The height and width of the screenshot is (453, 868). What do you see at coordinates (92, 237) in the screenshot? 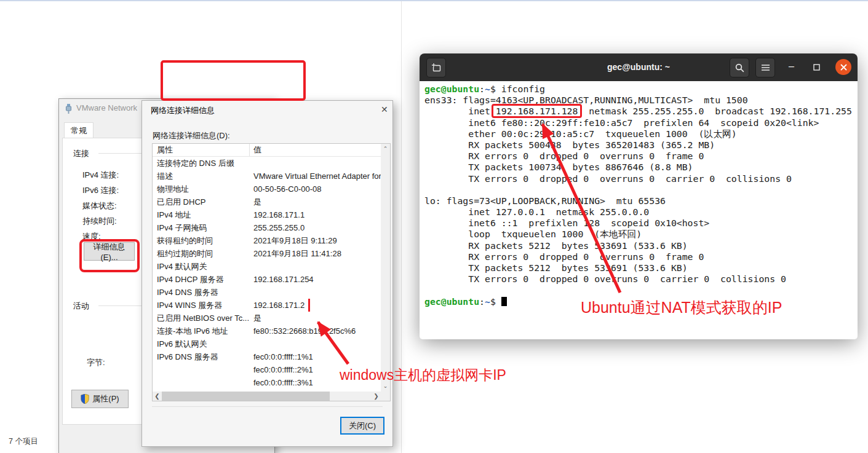
I see `speed-label: 速度:` at bounding box center [92, 237].